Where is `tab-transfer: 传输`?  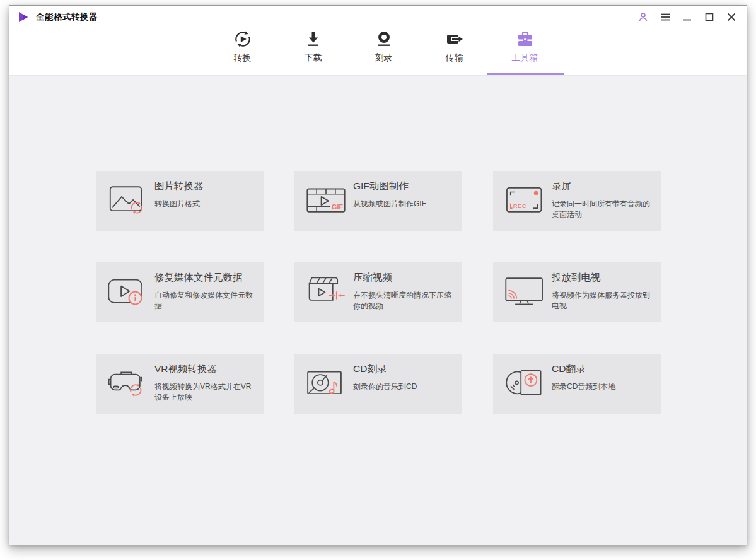
tab-transfer: 传输 is located at coordinates (455, 50).